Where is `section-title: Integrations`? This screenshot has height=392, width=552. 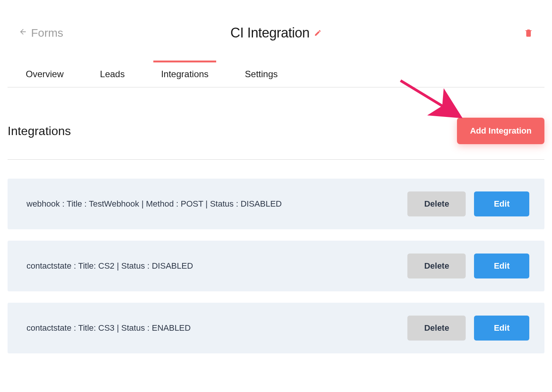
section-title: Integrations is located at coordinates (39, 131).